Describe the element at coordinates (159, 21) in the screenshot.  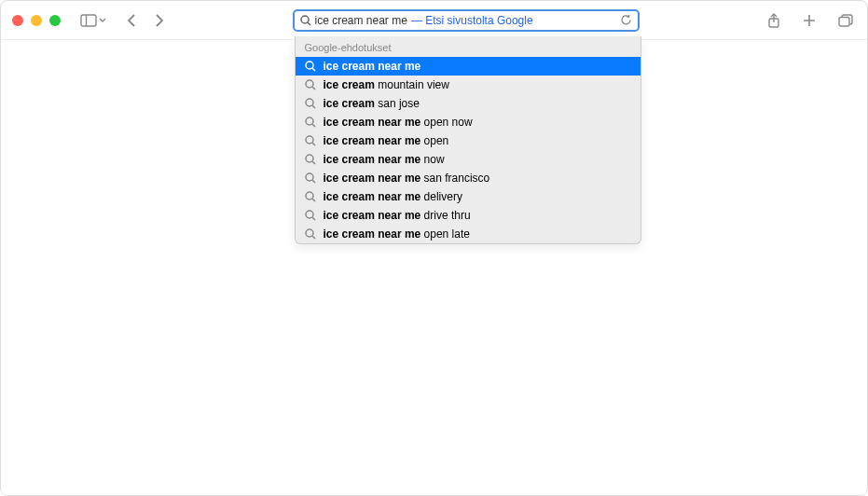
I see `forward-button` at that location.